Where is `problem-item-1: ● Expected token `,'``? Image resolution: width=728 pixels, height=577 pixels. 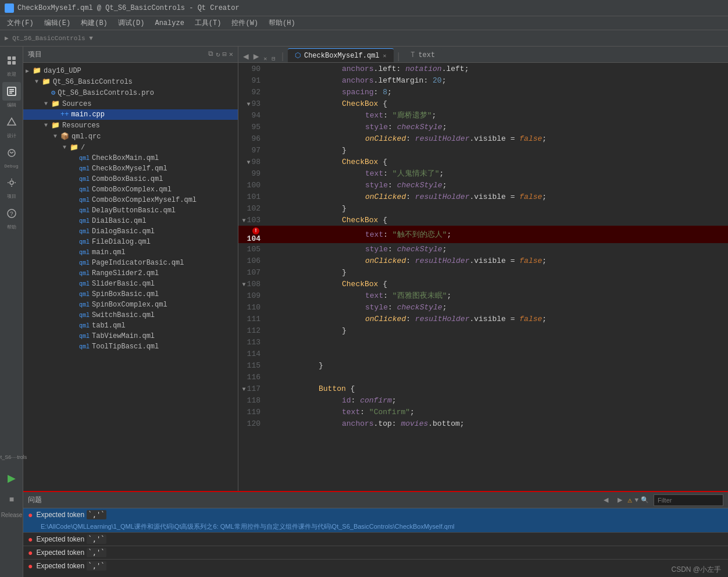 problem-item-1: ● Expected token `,'` is located at coordinates (376, 539).